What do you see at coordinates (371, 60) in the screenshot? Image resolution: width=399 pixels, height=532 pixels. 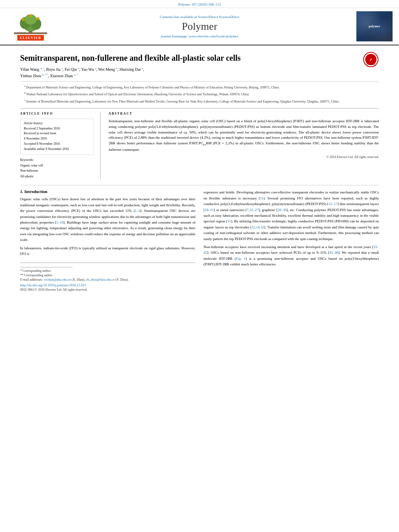 I see `crossmark-badge: ✓ CrossMark` at bounding box center [371, 60].